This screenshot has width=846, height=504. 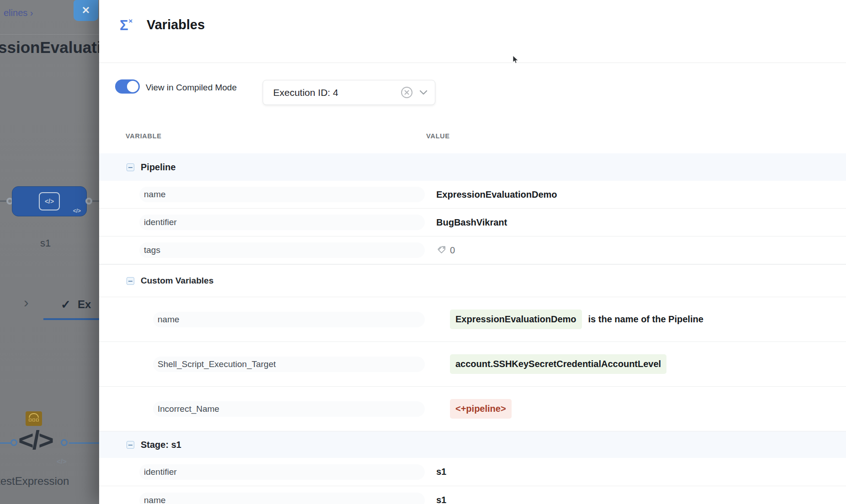 What do you see at coordinates (440, 250) in the screenshot?
I see `variable-value: 0` at bounding box center [440, 250].